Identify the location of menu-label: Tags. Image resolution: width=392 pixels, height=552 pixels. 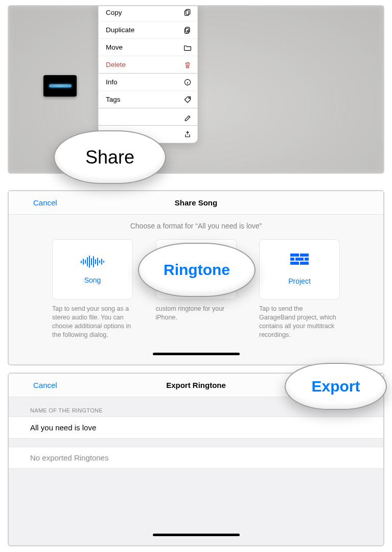
(113, 99).